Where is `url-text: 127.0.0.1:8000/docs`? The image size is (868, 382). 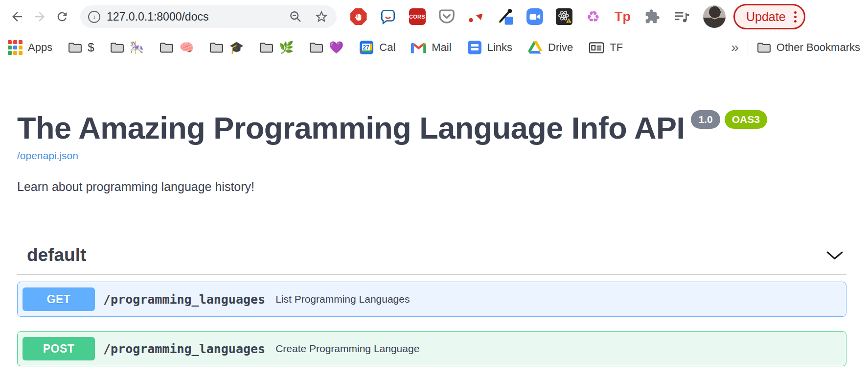 url-text: 127.0.0.1:8000/docs is located at coordinates (158, 17).